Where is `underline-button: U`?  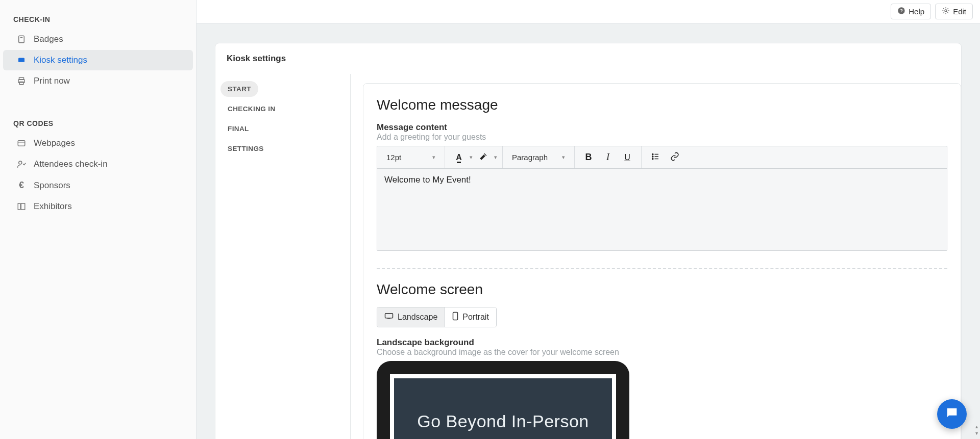 underline-button: U is located at coordinates (627, 158).